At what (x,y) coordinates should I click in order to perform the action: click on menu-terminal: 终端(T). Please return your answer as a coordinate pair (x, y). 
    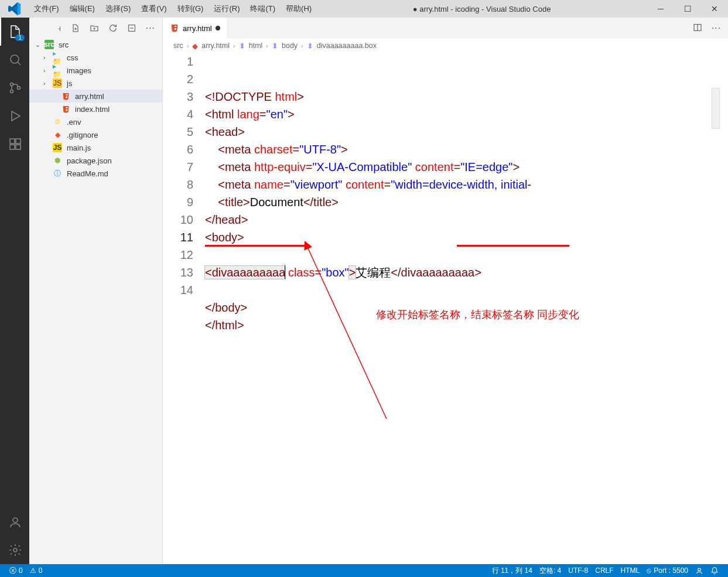
    Looking at the image, I should click on (262, 9).